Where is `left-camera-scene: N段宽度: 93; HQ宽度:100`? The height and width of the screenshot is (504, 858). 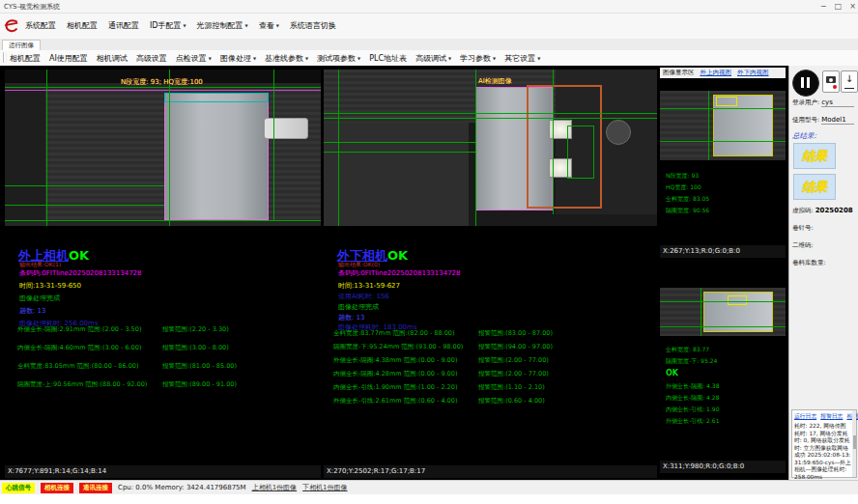 left-camera-scene: N段宽度: 93; HQ宽度:100 is located at coordinates (162, 148).